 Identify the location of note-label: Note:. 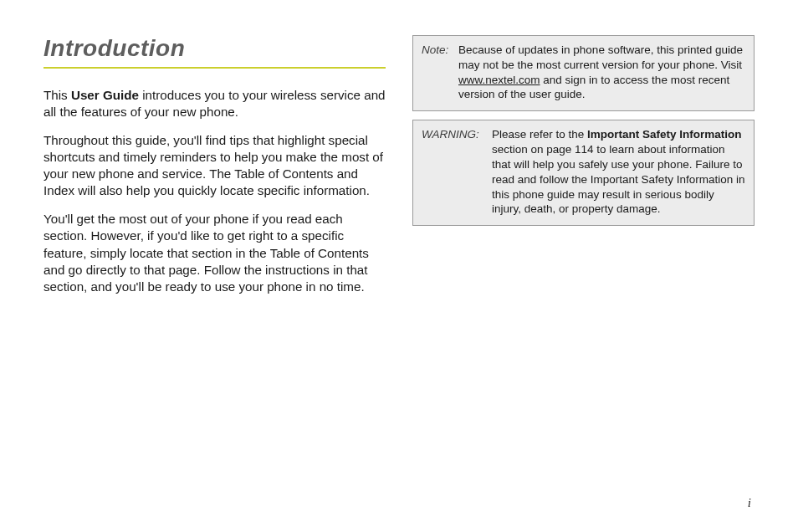
(437, 50).